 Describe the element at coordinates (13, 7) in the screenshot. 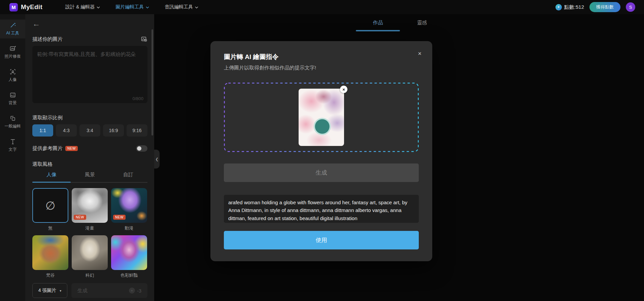

I see `myedit-logo-icon: M` at that location.